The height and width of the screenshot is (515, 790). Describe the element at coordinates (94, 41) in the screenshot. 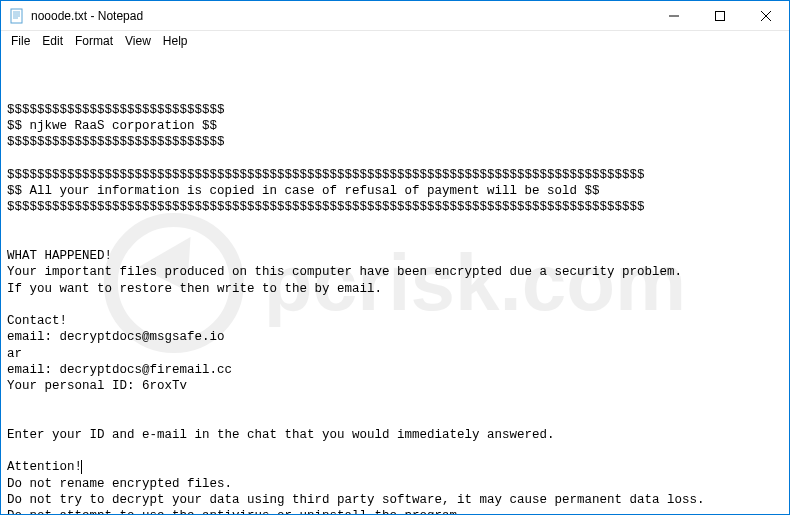

I see `menu-format: Format` at that location.